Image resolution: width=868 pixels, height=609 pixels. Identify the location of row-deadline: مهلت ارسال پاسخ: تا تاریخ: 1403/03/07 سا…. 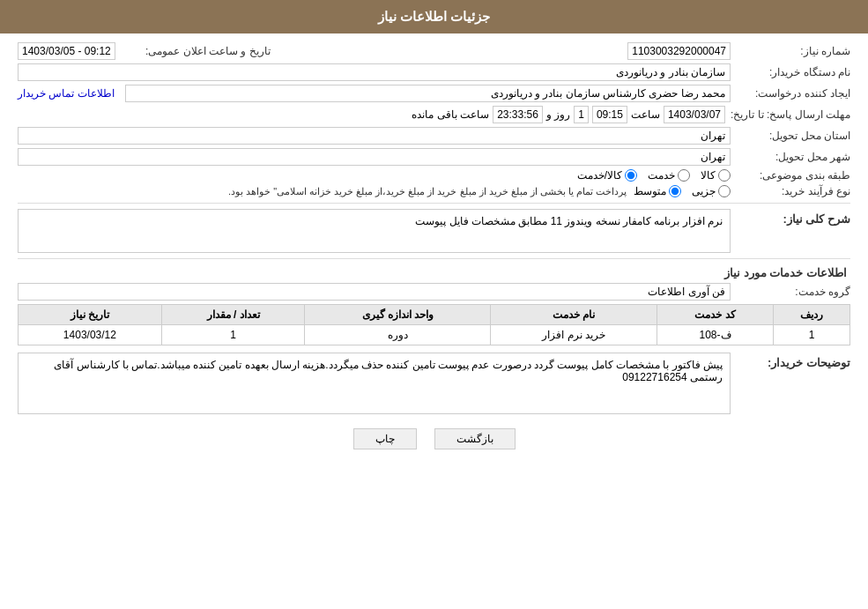
(434, 115).